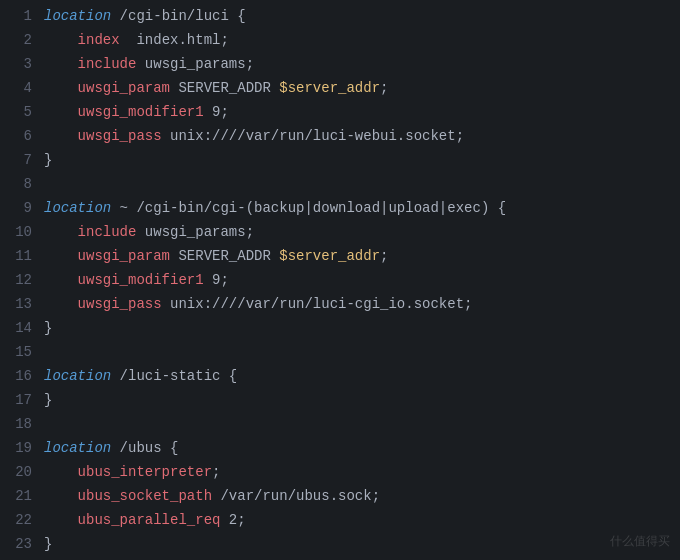 The height and width of the screenshot is (560, 680). What do you see at coordinates (358, 304) in the screenshot?
I see `code-line: uwsgi_pass unix:////var/run/luci-cgi_io.…` at bounding box center [358, 304].